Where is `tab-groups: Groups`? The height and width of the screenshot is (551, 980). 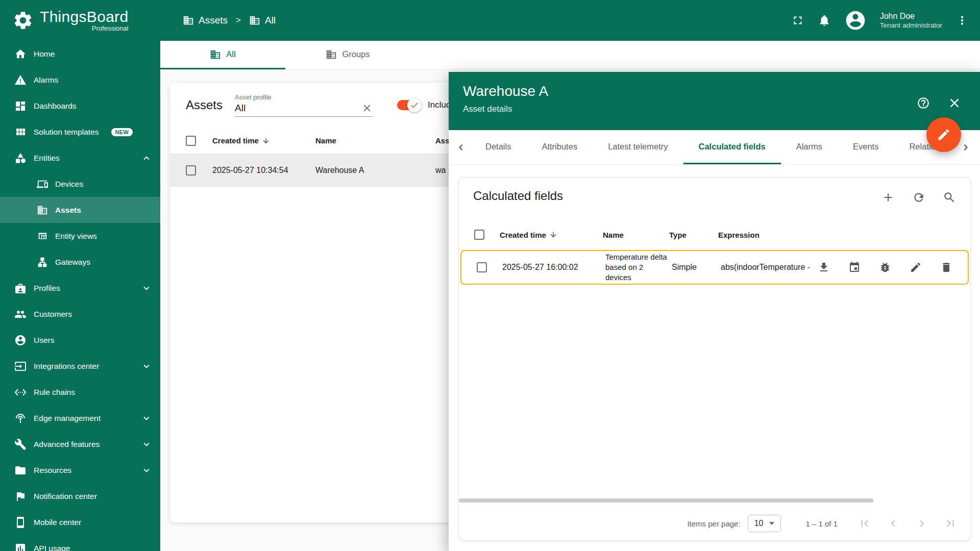 tab-groups: Groups is located at coordinates (348, 55).